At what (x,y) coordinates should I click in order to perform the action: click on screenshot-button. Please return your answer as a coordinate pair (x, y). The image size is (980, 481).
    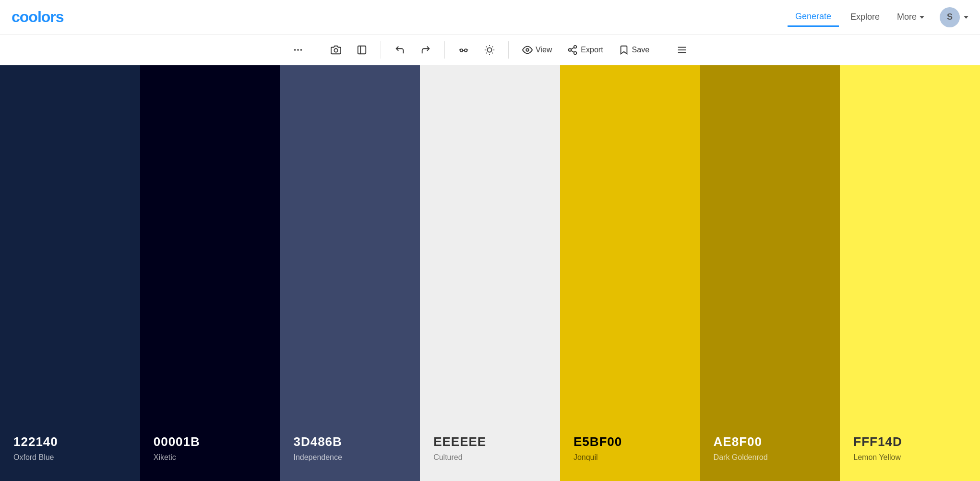
    Looking at the image, I should click on (336, 50).